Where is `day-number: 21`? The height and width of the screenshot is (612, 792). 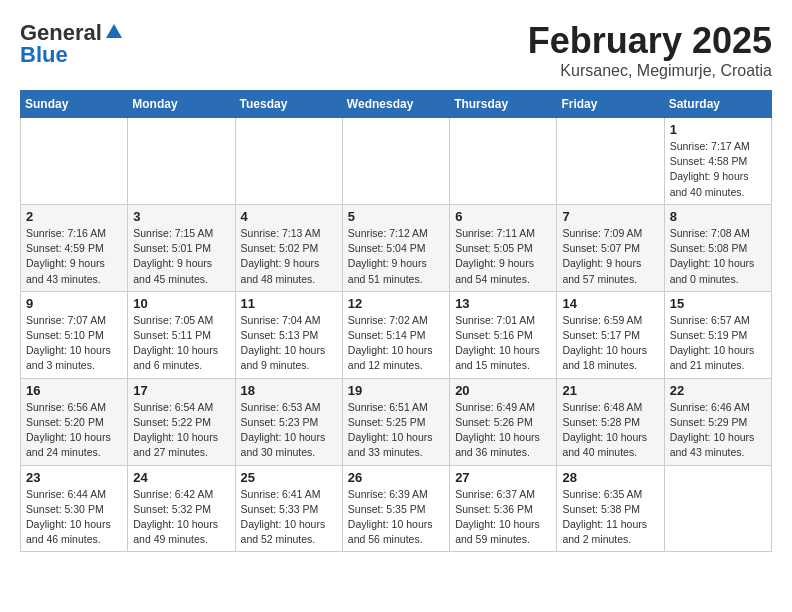 day-number: 21 is located at coordinates (610, 390).